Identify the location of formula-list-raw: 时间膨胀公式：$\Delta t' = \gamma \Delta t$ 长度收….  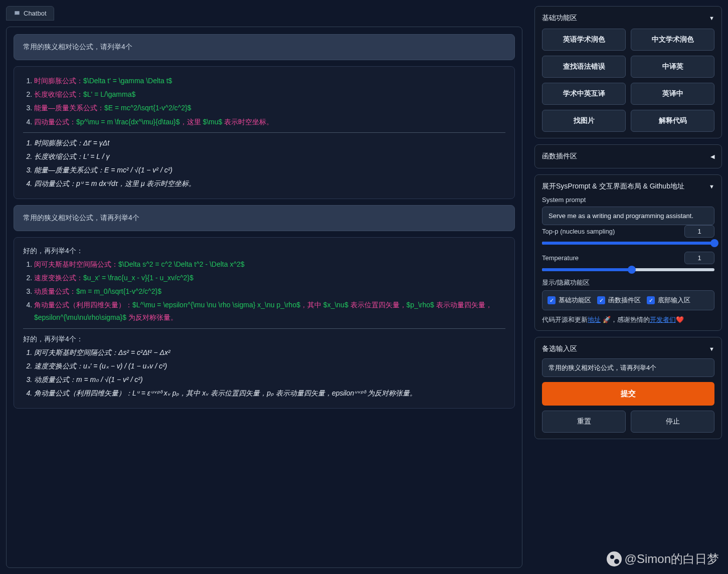
(264, 101).